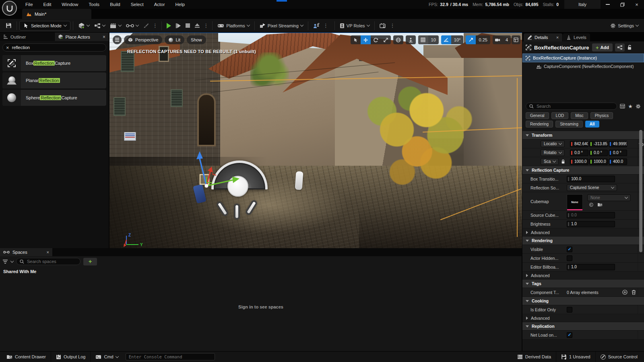 The width and height of the screenshot is (644, 362). Describe the element at coordinates (553, 144) in the screenshot. I see `location-type-dropdown: Locatio` at that location.